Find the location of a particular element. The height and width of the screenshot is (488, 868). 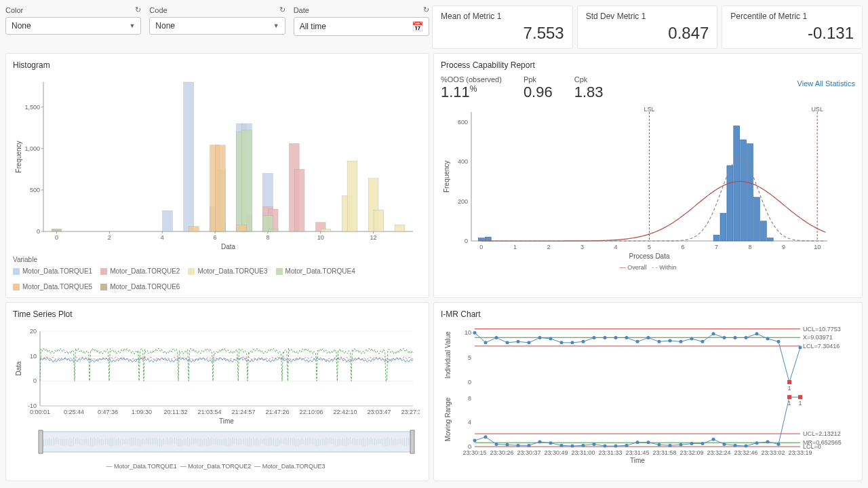

svg-text: 23:31:00 is located at coordinates (583, 453).